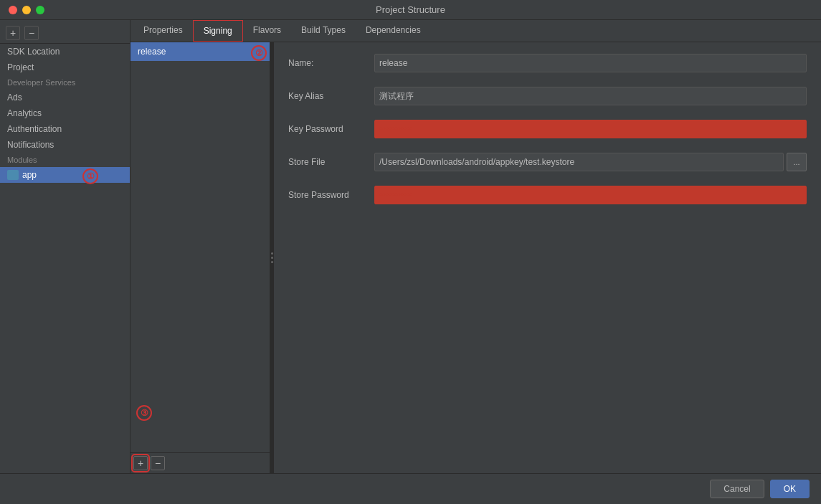  I want to click on maximize-button, so click(40, 10).